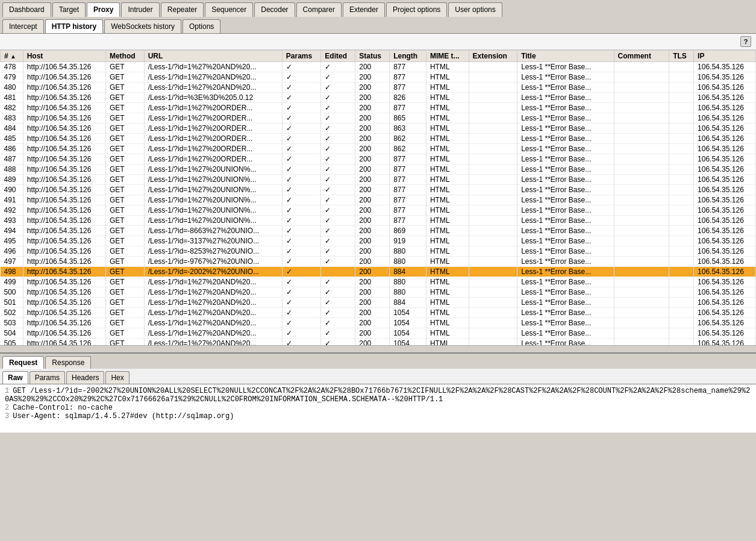  Describe the element at coordinates (378, 282) in the screenshot. I see `table-row: 499http://106.54.35.126GET/Less-1/?id=1%…` at that location.